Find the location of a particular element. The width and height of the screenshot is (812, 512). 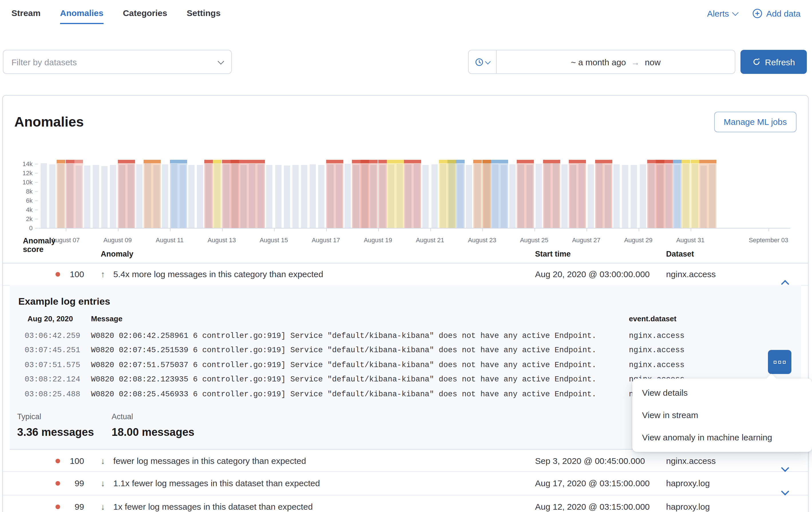

arrow-down-icon: ↓ is located at coordinates (103, 483).